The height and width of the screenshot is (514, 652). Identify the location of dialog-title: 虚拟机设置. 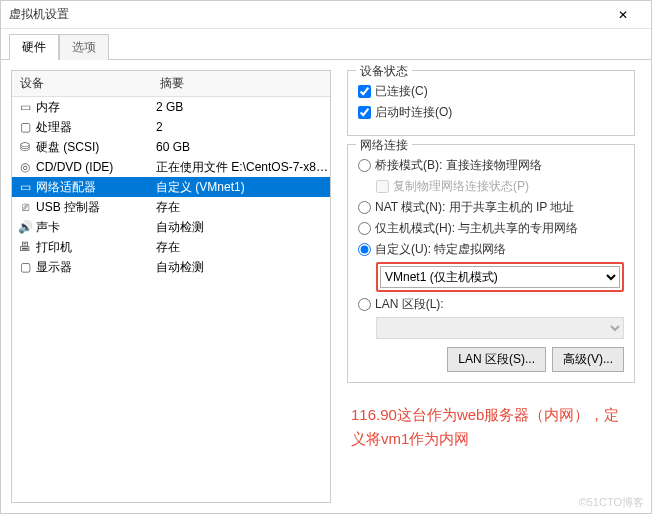
(306, 14).